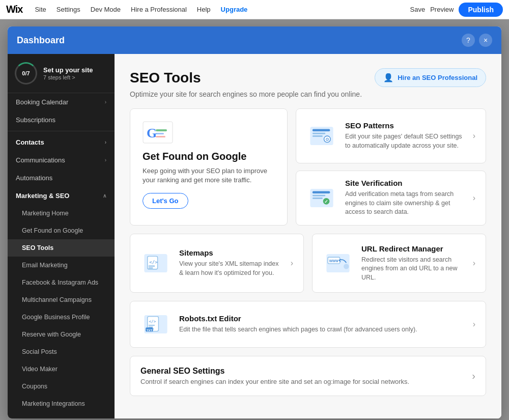 This screenshot has width=509, height=420. What do you see at coordinates (231, 263) in the screenshot?
I see `sitemaps-text: Sitemaps View your site's XML sitemap in…` at bounding box center [231, 263].